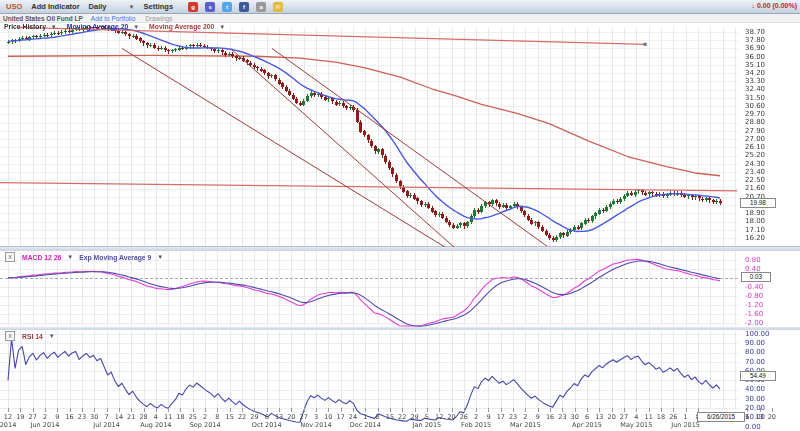 The width and height of the screenshot is (800, 431). Describe the element at coordinates (721, 417) in the screenshot. I see `date-current-box: 6/26/2015` at that location.